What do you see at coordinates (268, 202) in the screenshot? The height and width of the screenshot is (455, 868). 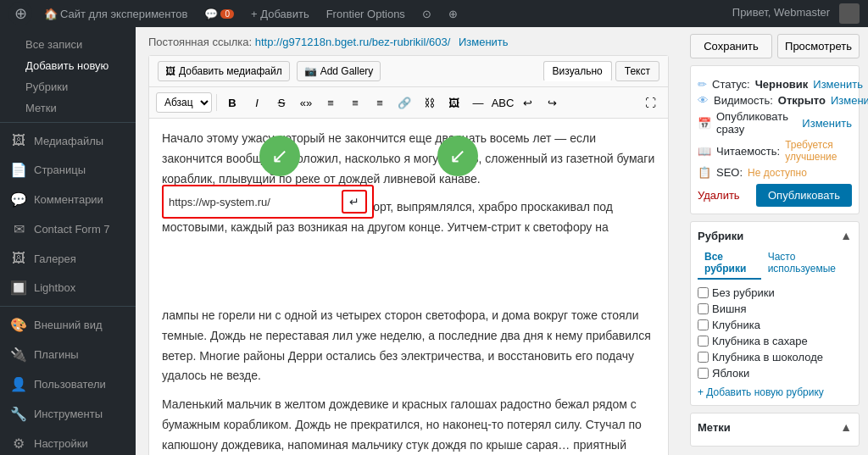 I see `link-input-overlay: ↵` at bounding box center [268, 202].